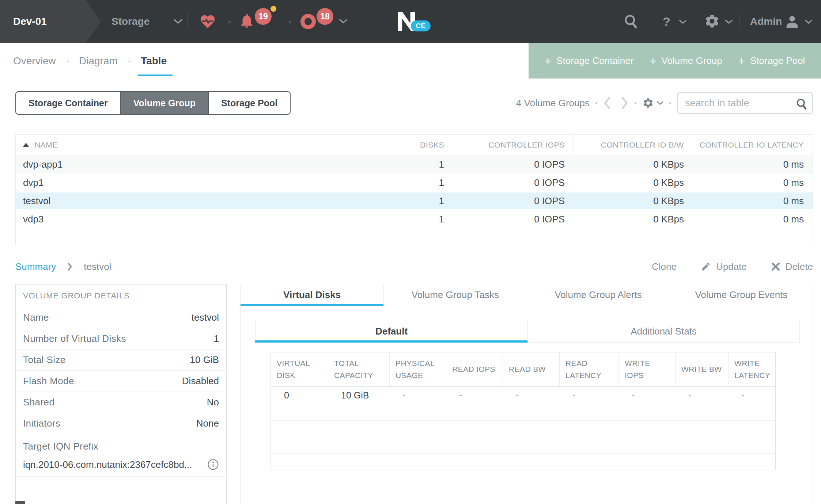 The height and width of the screenshot is (504, 821). Describe the element at coordinates (741, 295) in the screenshot. I see `tab-volume-group-events: Volume Group Events` at that location.